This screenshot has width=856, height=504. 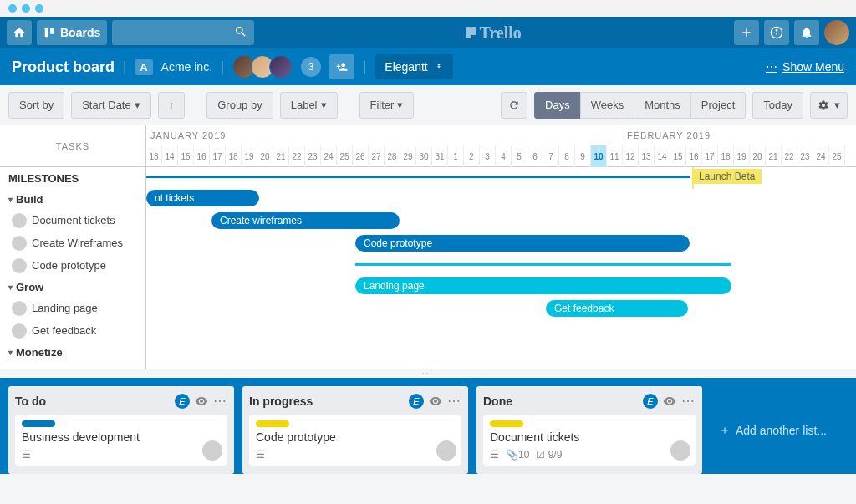 What do you see at coordinates (418, 177) in the screenshot?
I see `section-line` at bounding box center [418, 177].